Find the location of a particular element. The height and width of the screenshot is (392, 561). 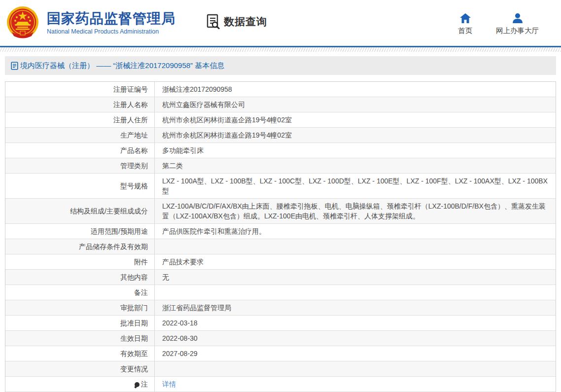

table-row: 附件产品技术要求 is located at coordinates (280, 262).